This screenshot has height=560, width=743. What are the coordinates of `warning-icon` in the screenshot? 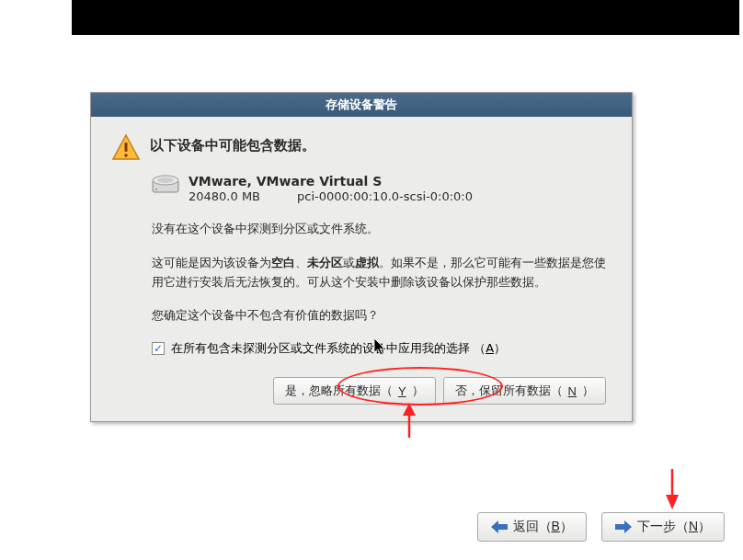 It's located at (126, 148).